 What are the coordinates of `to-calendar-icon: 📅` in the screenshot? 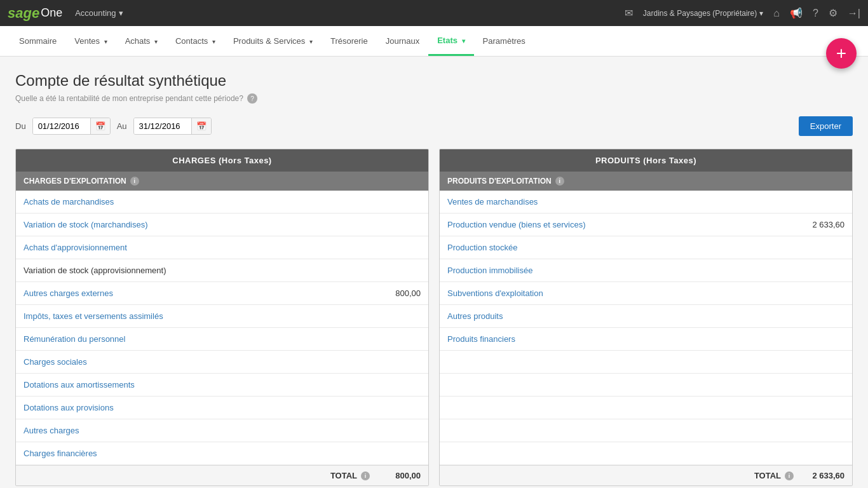 It's located at (201, 126).